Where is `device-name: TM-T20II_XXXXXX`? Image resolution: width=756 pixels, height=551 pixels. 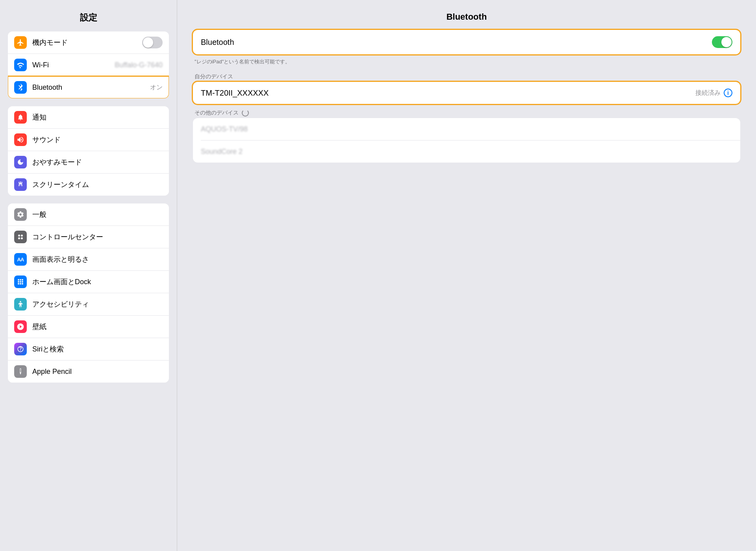 device-name: TM-T20II_XXXXXX is located at coordinates (448, 93).